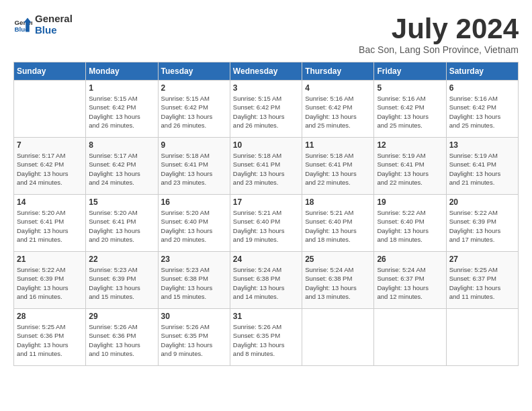 This screenshot has width=532, height=411. What do you see at coordinates (410, 109) in the screenshot?
I see `calendar-cell: 5Sunrise: 5:16 AM Sunset: 6:42 PM Daylig…` at bounding box center [410, 109].